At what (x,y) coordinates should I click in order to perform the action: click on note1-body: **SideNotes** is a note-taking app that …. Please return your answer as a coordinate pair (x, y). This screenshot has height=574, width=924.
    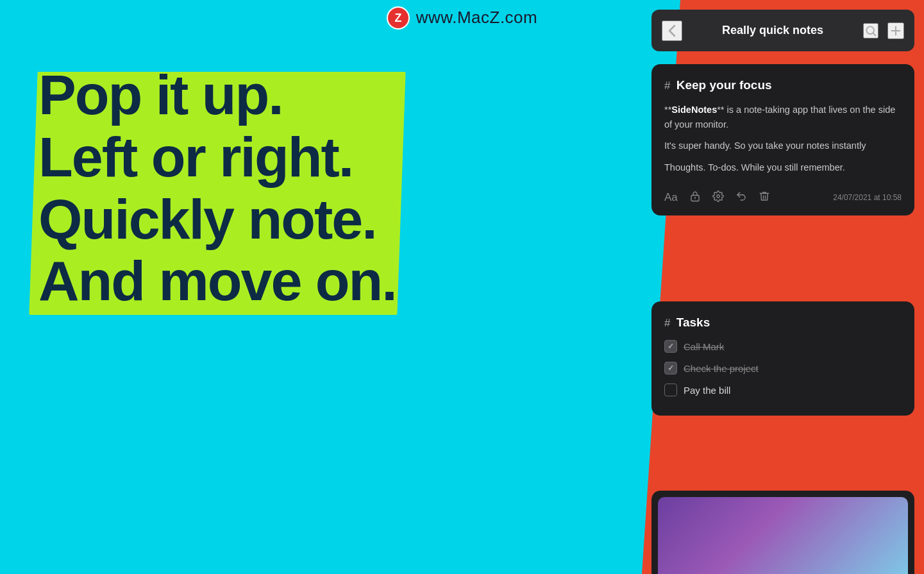
    Looking at the image, I should click on (783, 139).